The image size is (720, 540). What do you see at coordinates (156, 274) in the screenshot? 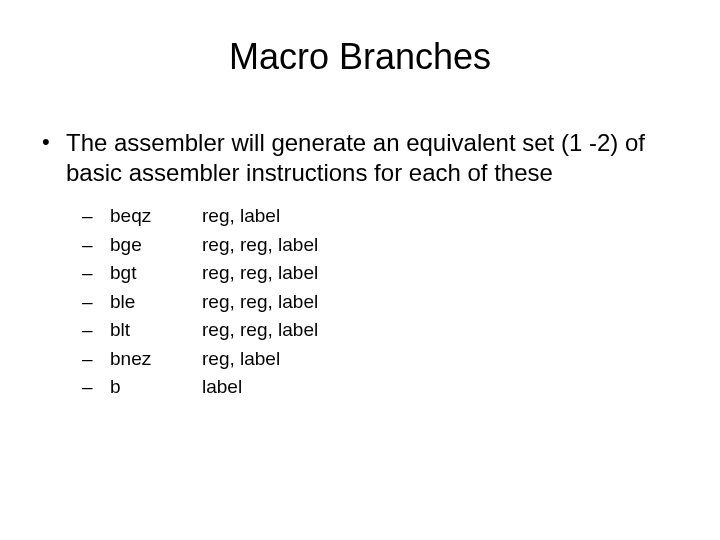
I see `instruction-mnemonic: bgt` at bounding box center [156, 274].